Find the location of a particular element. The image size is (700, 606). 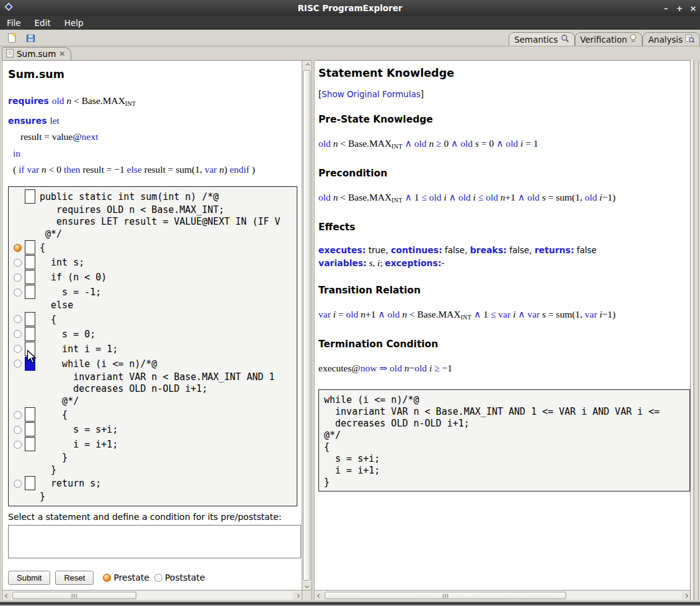

left-vscroll-thumb is located at coordinates (307, 326).